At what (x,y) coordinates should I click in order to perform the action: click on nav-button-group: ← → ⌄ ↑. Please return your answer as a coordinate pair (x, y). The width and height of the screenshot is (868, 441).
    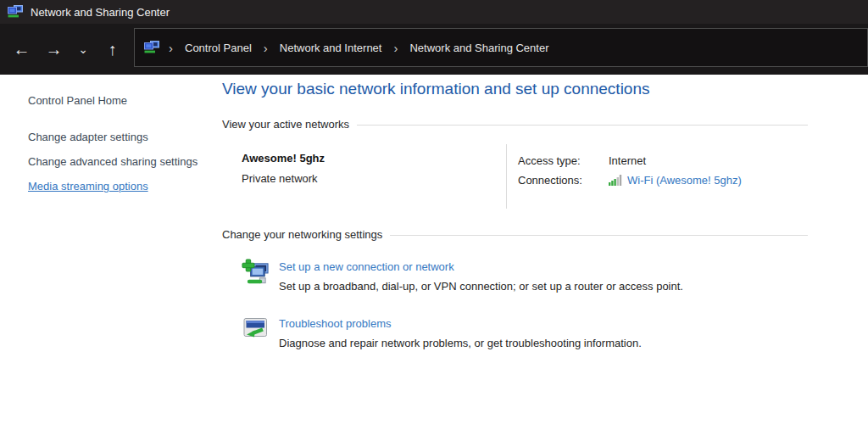
    Looking at the image, I should click on (67, 49).